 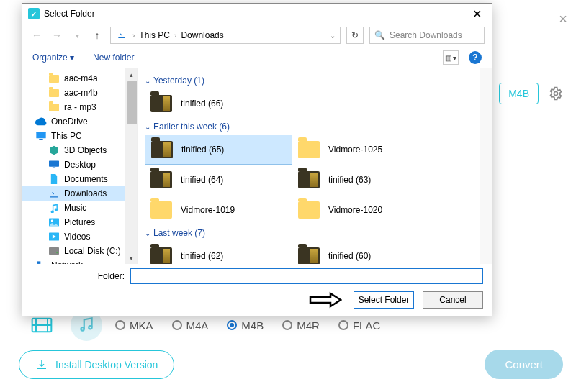 I want to click on format-radio-m4b: M4B, so click(x=245, y=325).